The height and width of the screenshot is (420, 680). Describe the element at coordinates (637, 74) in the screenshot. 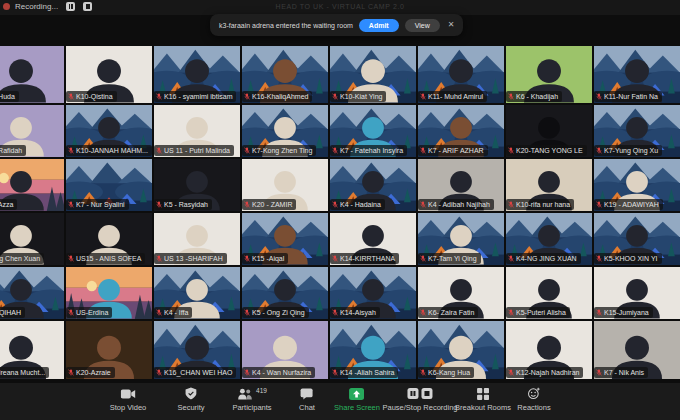

I see `video-tile: K11-Nur Fatin Na` at that location.